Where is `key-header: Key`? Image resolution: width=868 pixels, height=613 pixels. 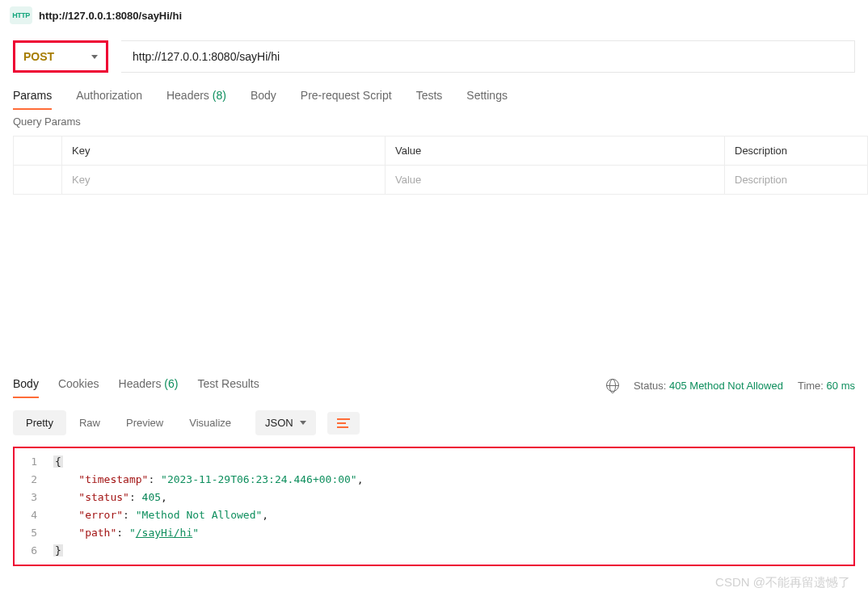
key-header: Key is located at coordinates (224, 151).